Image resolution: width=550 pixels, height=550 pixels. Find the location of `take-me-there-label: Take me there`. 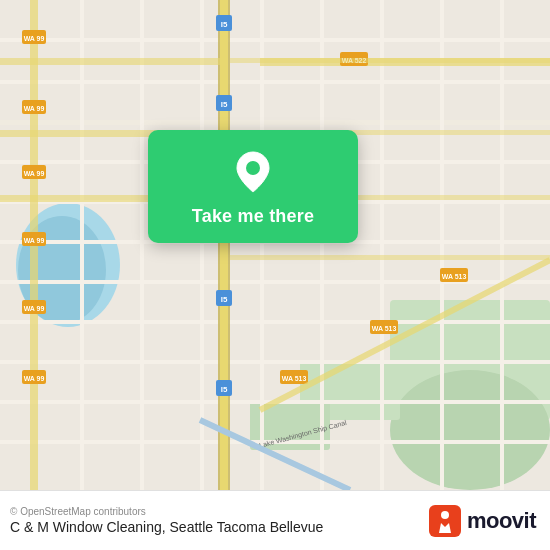

take-me-there-label: Take me there is located at coordinates (253, 216).